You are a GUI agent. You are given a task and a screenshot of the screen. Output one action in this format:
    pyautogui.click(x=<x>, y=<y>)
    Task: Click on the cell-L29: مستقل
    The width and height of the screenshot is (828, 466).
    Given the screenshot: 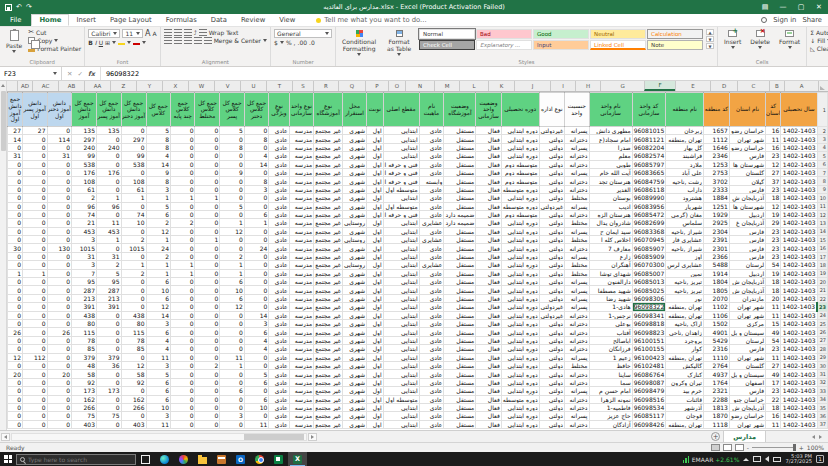 What is the action you would take?
    pyautogui.click(x=460, y=357)
    